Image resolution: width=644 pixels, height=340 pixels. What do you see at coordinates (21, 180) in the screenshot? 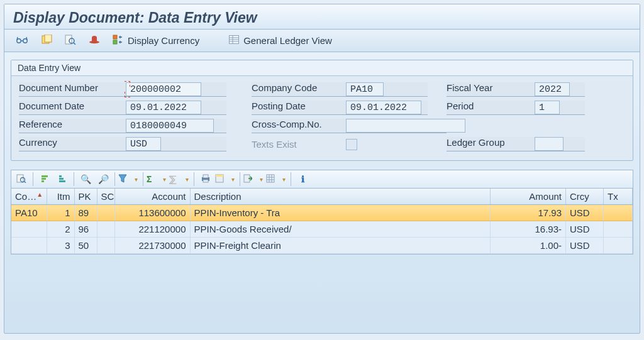
I see `detail-icon` at bounding box center [21, 180].